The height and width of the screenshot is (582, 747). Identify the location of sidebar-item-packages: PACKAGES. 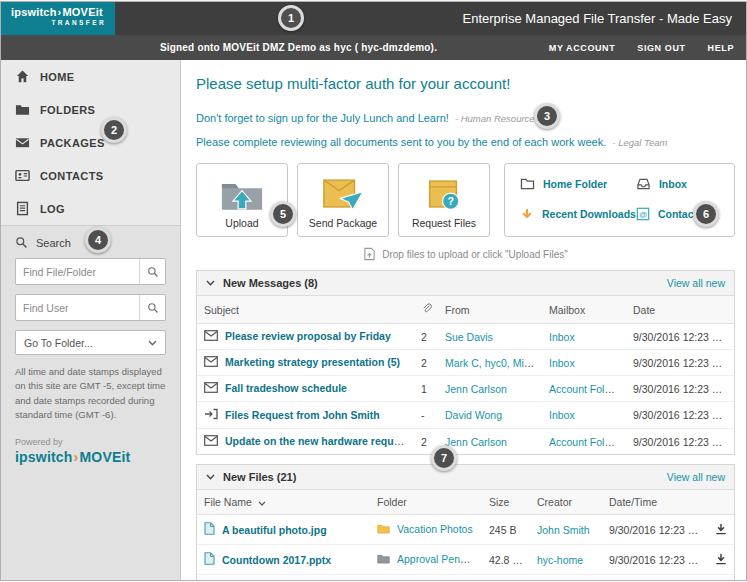
(90, 142).